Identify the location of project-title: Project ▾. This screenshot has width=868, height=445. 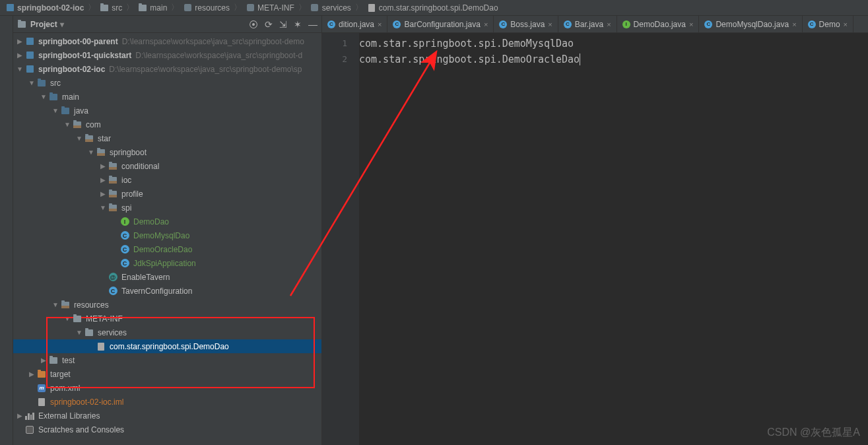
(41, 24).